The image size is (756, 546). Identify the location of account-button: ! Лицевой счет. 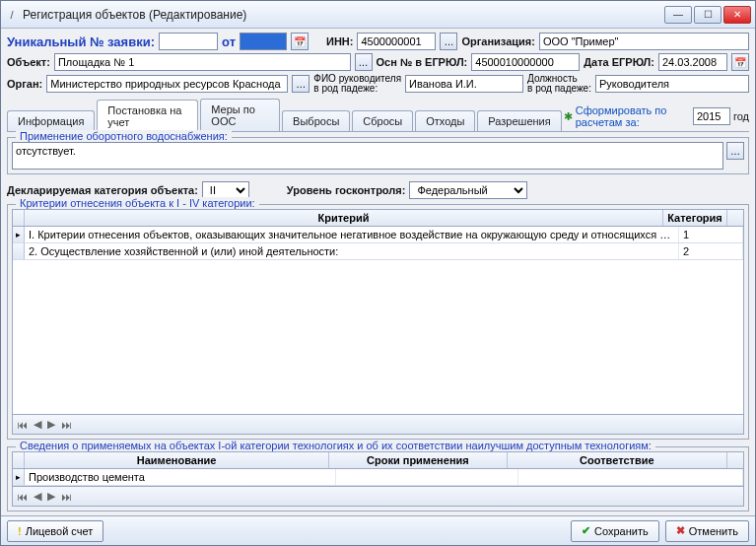
(55, 531).